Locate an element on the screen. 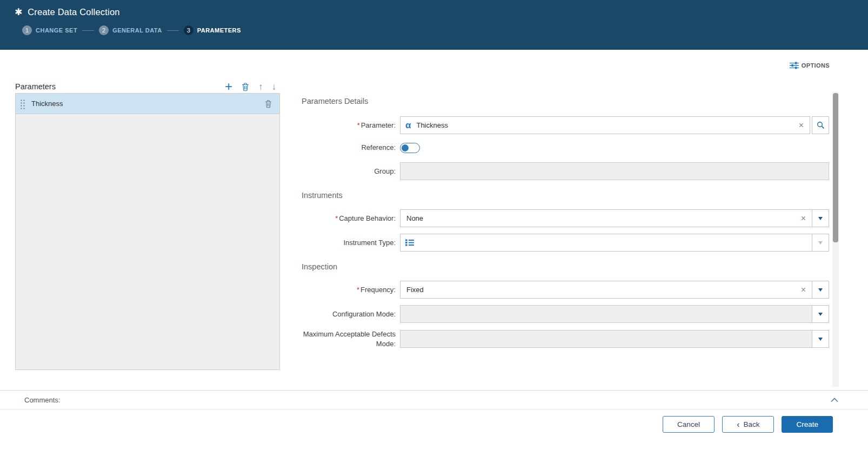  frequency-value: Fixed is located at coordinates (415, 290).